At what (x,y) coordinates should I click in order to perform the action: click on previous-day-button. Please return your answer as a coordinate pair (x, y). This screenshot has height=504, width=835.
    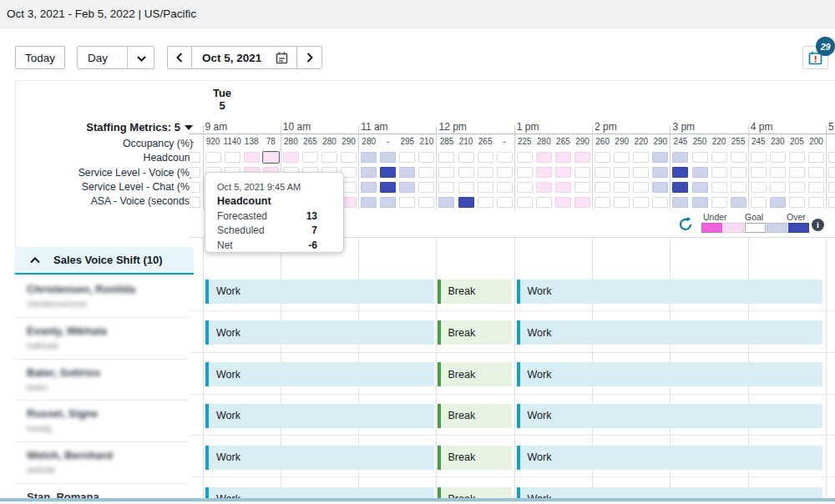
    Looking at the image, I should click on (180, 58).